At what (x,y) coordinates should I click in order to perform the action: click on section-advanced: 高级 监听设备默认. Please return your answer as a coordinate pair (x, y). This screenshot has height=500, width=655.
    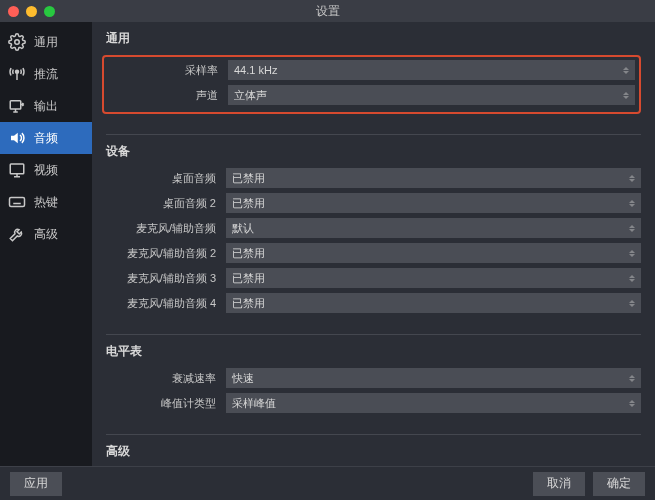
    Looking at the image, I should click on (374, 450).